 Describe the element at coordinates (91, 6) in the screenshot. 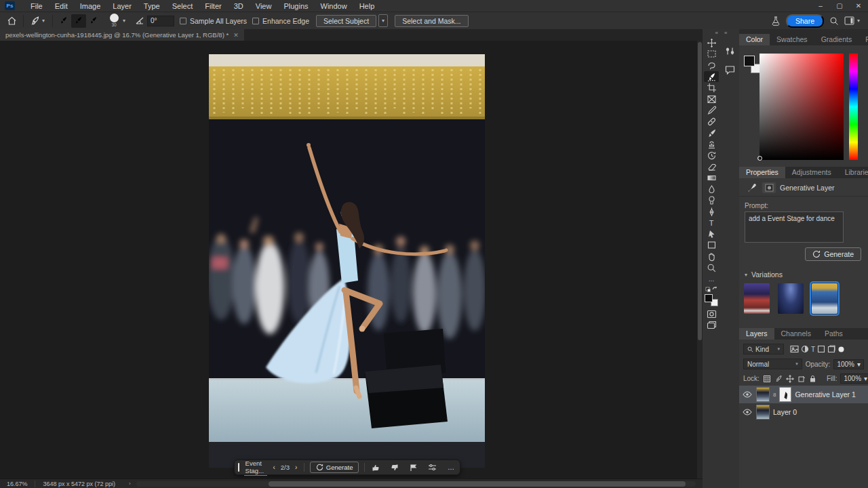

I see `menu-image: Image` at that location.